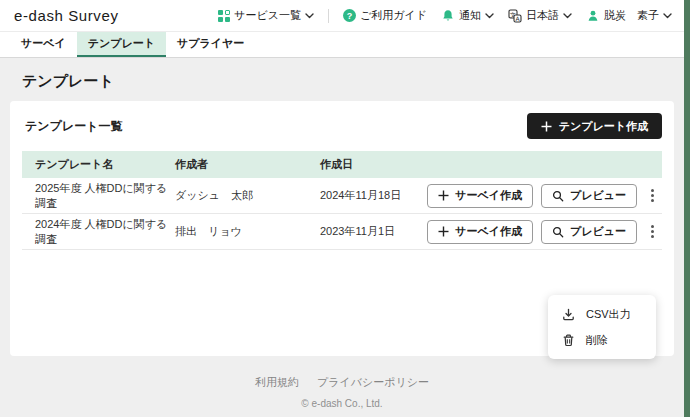 The image size is (690, 417). Describe the element at coordinates (445, 16) in the screenshot. I see `top-navigation: サービス一覧 ? ご利用ガイド 通知 文A 日本語` at that location.